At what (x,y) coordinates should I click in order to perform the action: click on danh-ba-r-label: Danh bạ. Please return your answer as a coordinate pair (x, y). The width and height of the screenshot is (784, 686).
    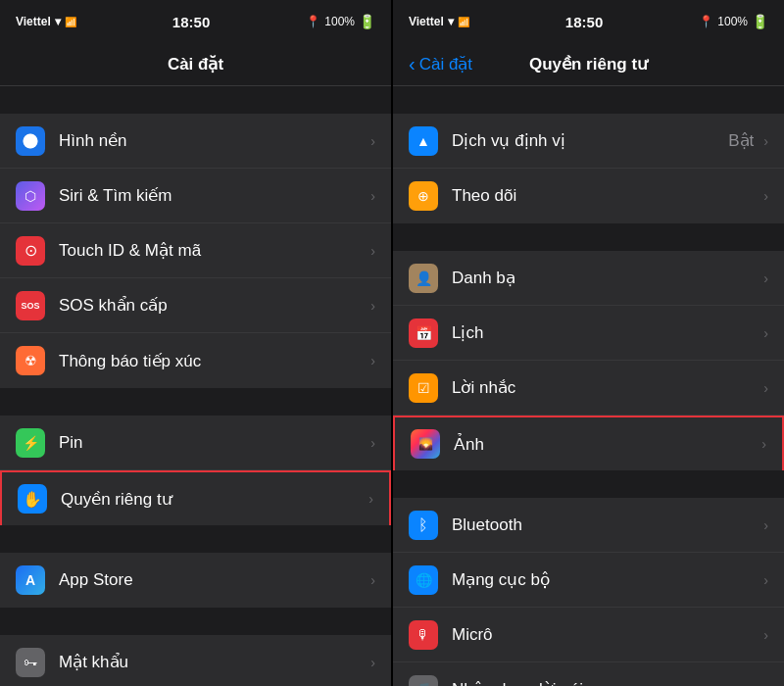
    Looking at the image, I should click on (606, 278).